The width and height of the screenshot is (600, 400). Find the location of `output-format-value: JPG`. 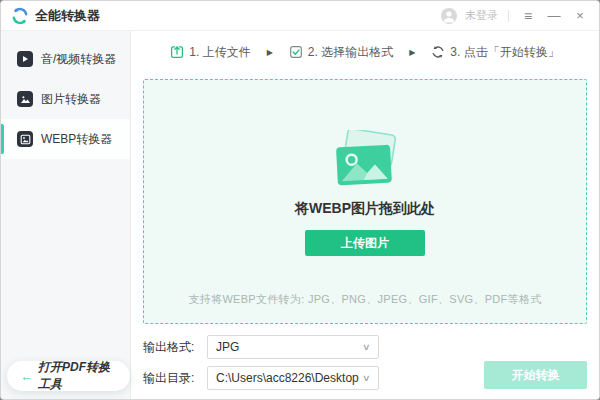

output-format-value: JPG is located at coordinates (290, 347).